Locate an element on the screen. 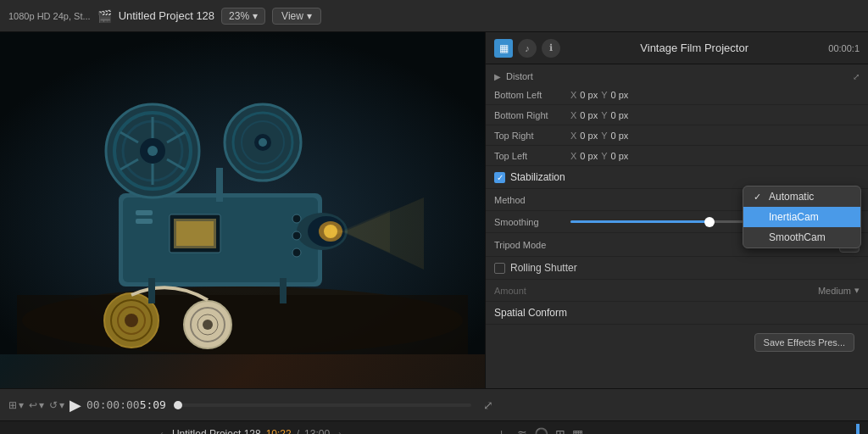 This screenshot has width=868, height=434. distort-header: ▶ Distort ⤢ is located at coordinates (676, 76).